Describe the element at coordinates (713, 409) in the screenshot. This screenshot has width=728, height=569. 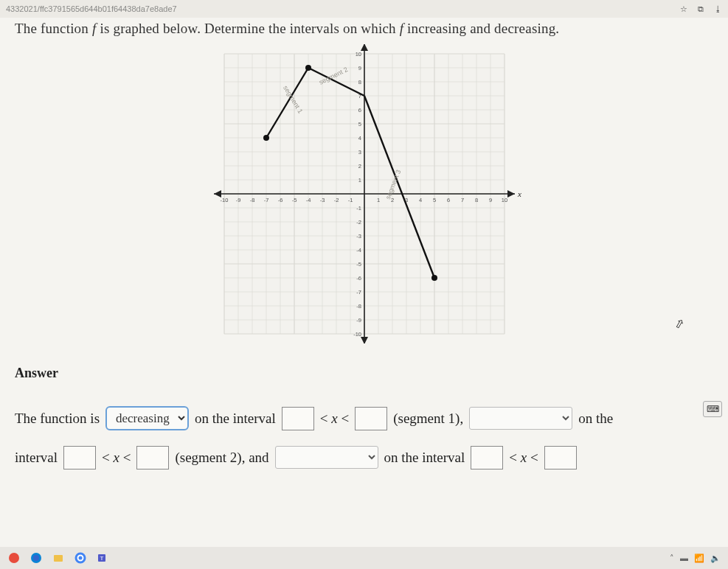
I see `keyboard-toggle-icon: ⌨` at that location.